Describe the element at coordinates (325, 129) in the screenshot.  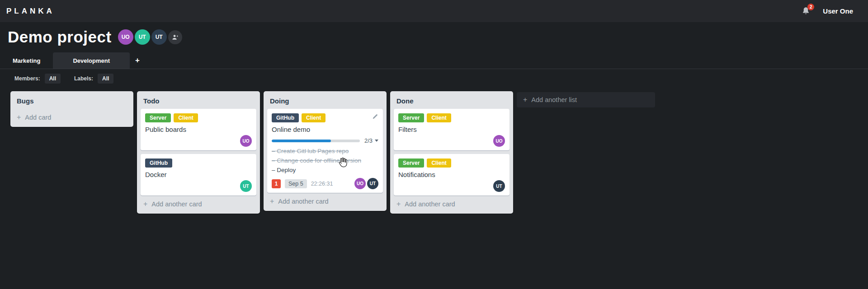
I see `card-title: Online demo` at that location.